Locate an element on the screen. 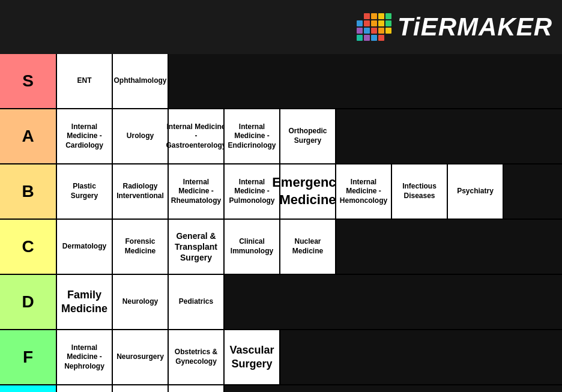 The height and width of the screenshot is (392, 562). tier-item: Clinical Immunology is located at coordinates (252, 247).